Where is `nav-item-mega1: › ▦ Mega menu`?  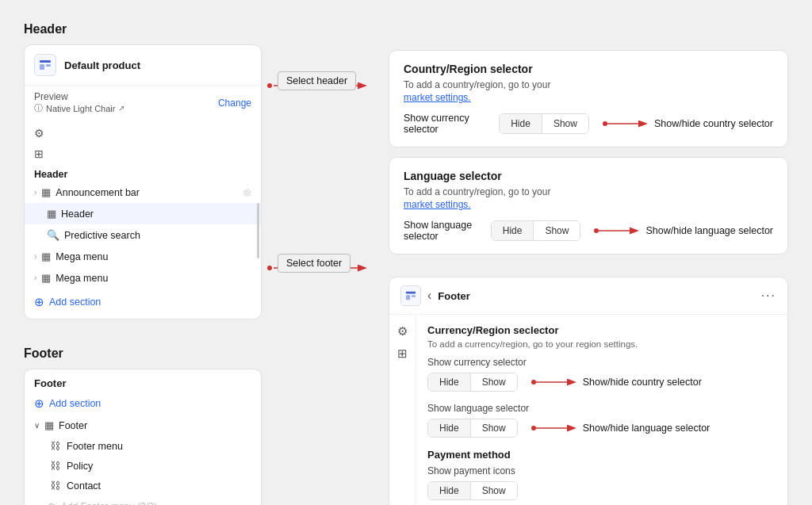 nav-item-mega1: › ▦ Mega menu is located at coordinates (143, 257).